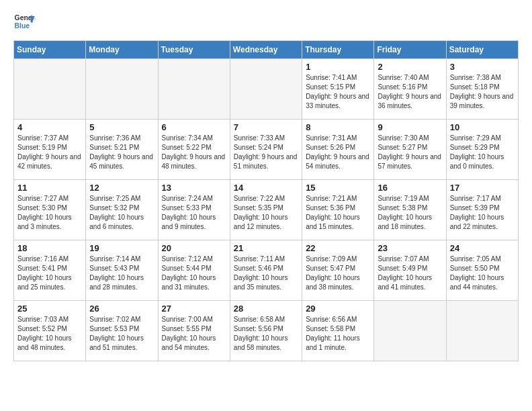  What do you see at coordinates (410, 89) in the screenshot?
I see `calendar-cell: 2Sunrise: 7:40 AMSunset: 5:16 PMDaylight…` at bounding box center [410, 89].